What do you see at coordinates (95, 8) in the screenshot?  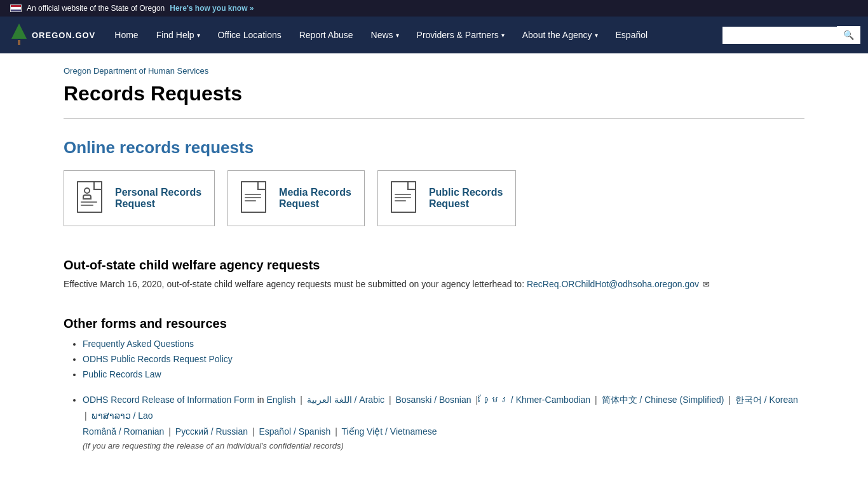 I see `official-text: An official website of the State of Oreg…` at bounding box center [95, 8].